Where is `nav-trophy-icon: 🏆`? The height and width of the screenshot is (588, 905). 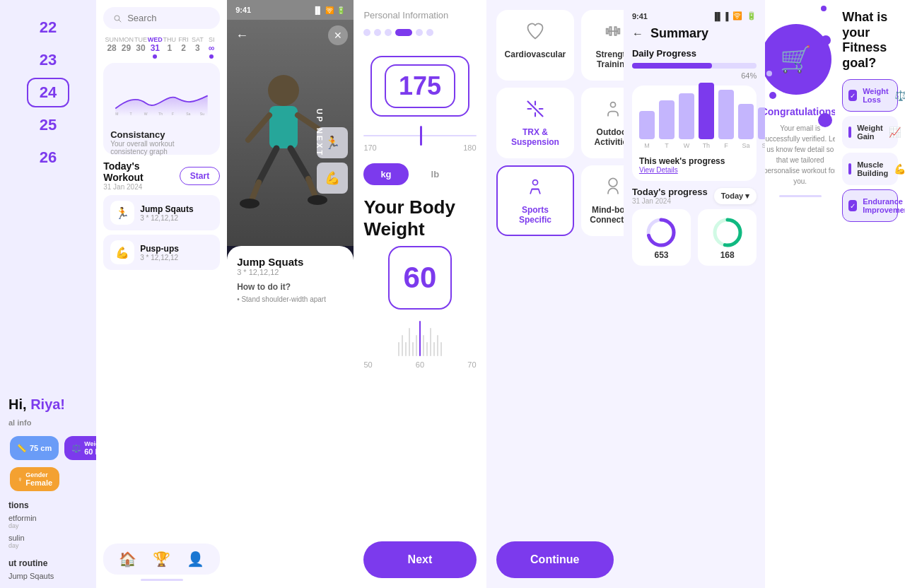 nav-trophy-icon: 🏆 is located at coordinates (161, 559).